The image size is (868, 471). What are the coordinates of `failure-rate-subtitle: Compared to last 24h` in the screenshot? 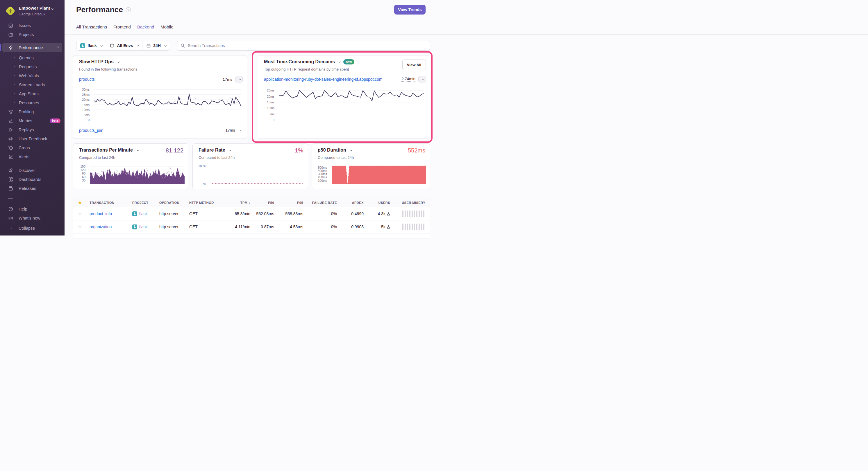 It's located at (216, 158).